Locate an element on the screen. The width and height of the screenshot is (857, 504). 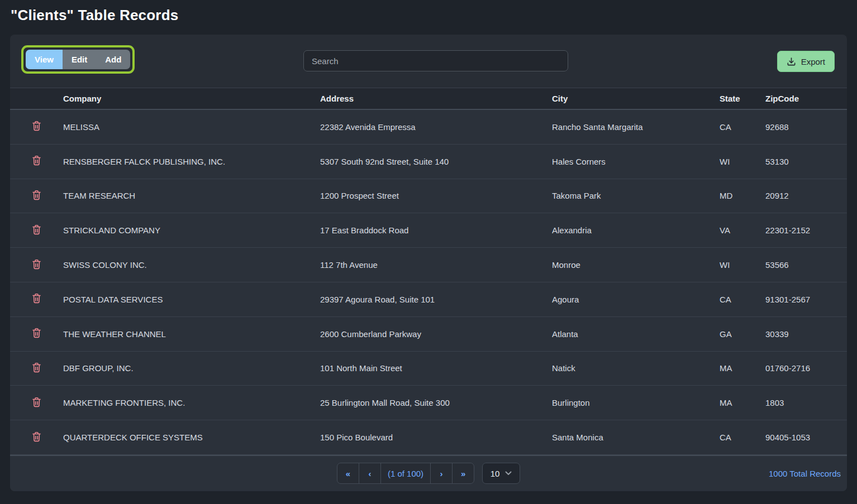
table-row: DBF GROUP, INC. 101 North Main Street Na… is located at coordinates (428, 369).